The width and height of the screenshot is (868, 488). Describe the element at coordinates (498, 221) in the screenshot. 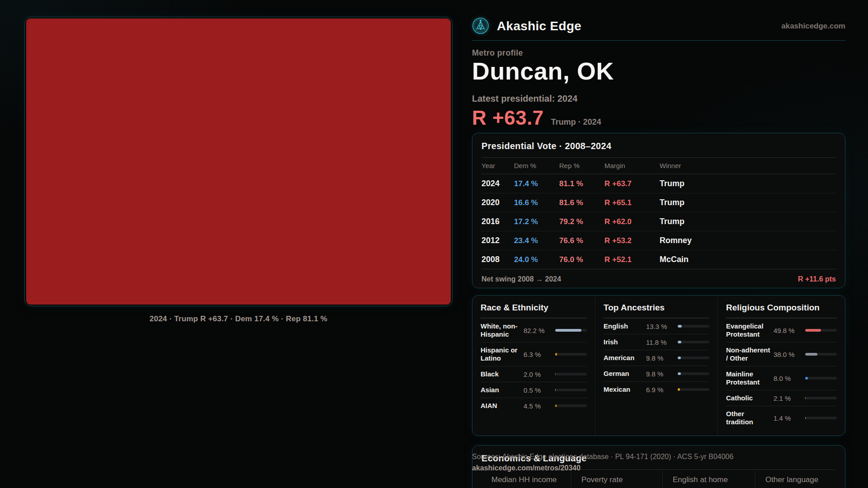

I see `cell-year: 2016` at that location.